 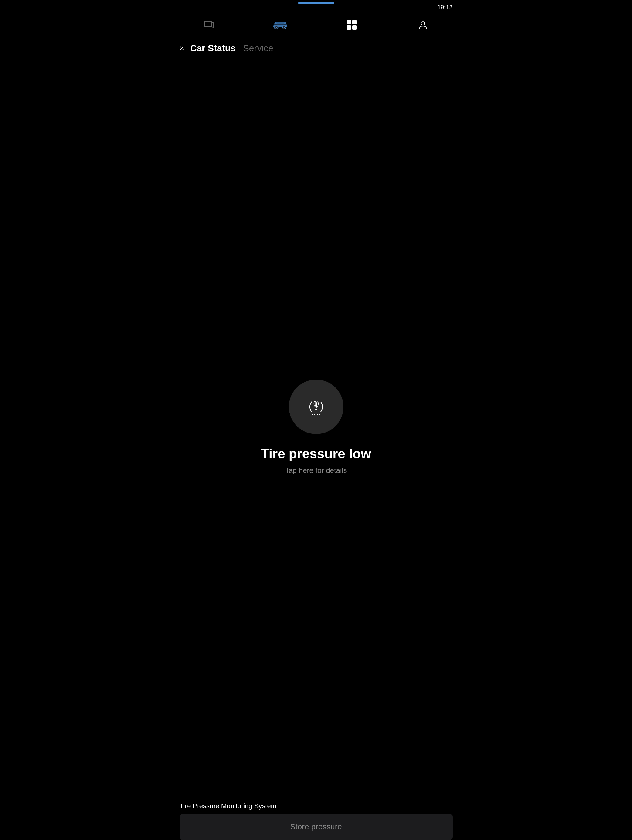 I want to click on warning-icon-circle: (! (!), so click(x=316, y=407).